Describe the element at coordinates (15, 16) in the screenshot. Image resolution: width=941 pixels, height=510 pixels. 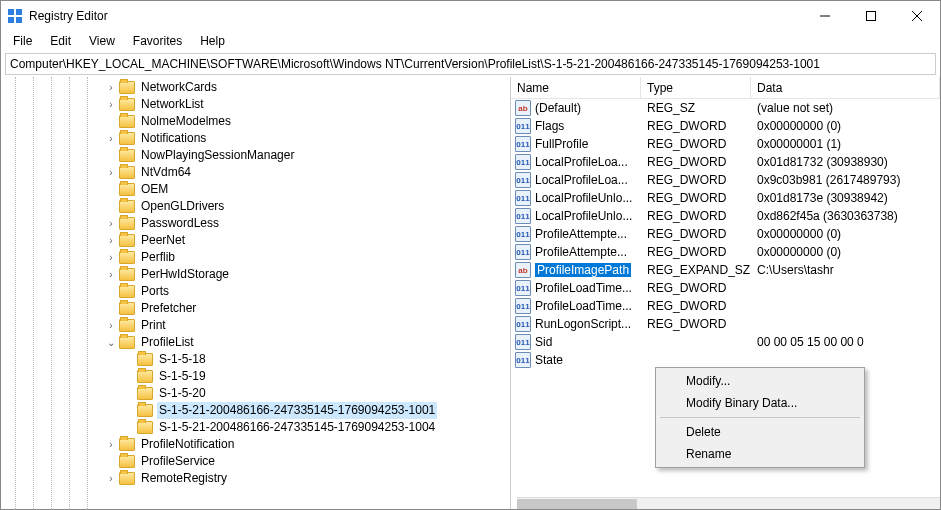
I see `app-icon` at that location.